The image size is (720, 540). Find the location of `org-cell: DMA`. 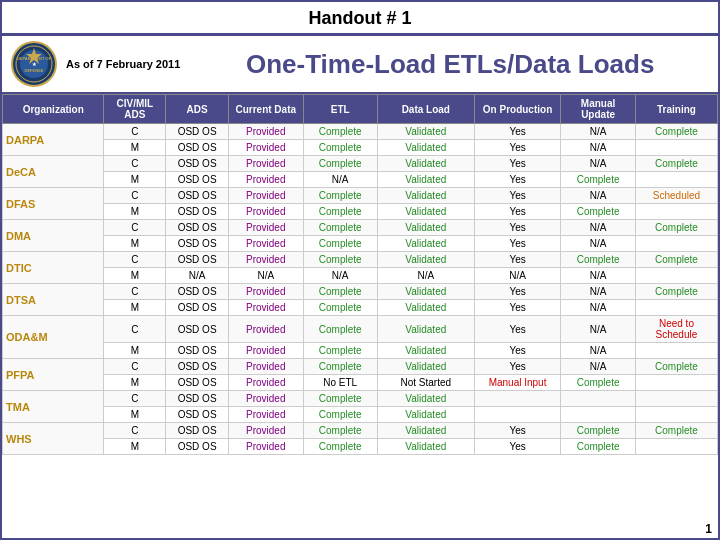

org-cell: DMA is located at coordinates (54, 236).